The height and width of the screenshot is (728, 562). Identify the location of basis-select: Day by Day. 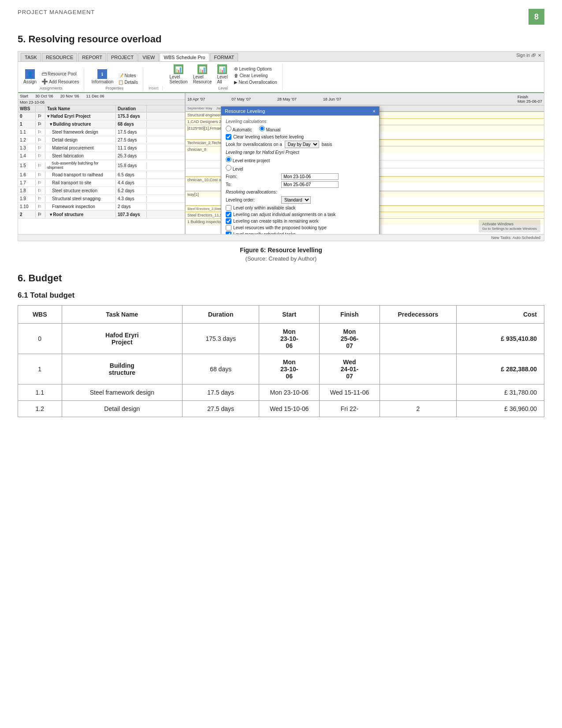
(302, 145).